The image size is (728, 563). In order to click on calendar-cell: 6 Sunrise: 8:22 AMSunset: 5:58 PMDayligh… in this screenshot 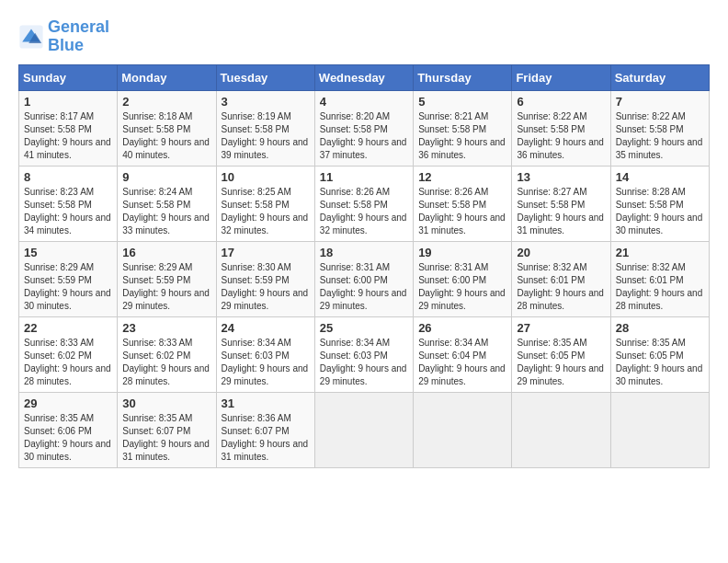, I will do `click(561, 128)`.